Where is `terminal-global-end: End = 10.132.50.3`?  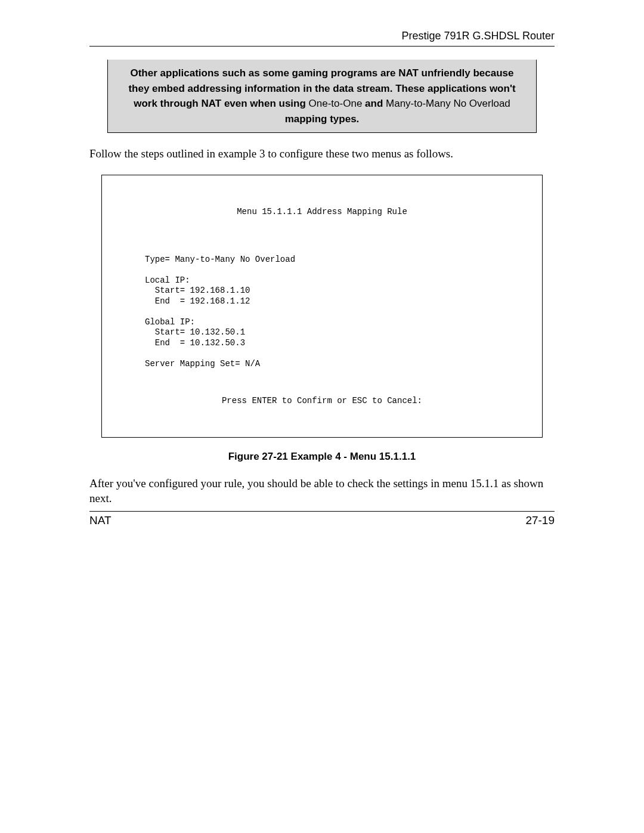
terminal-global-end: End = 10.132.50.3 is located at coordinates (195, 343).